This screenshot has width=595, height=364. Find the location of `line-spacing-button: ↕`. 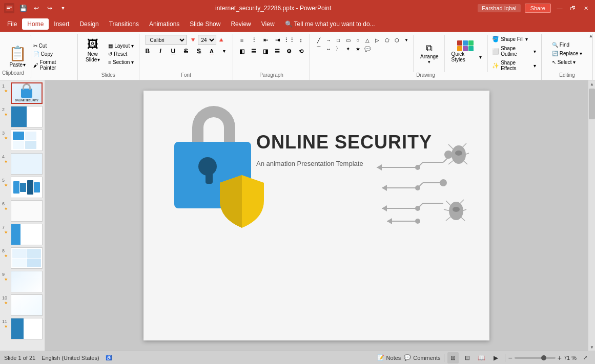

line-spacing-button: ↕ is located at coordinates (301, 40).